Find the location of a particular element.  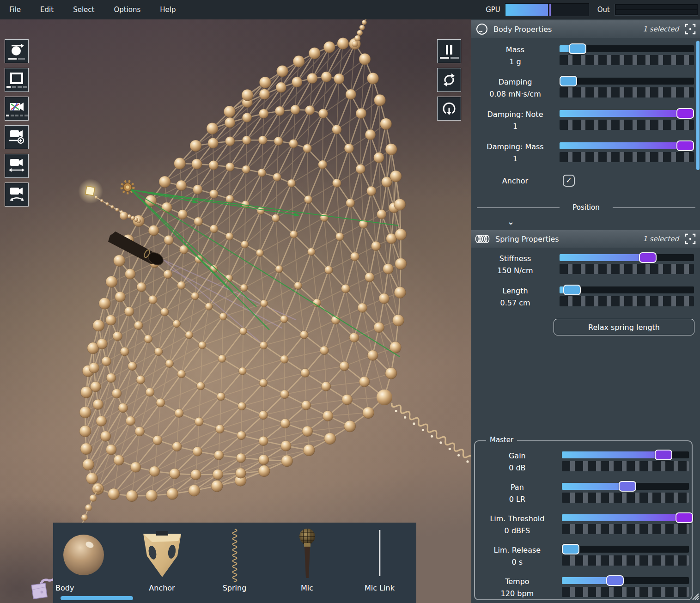

menu-item-file: File is located at coordinates (15, 10).